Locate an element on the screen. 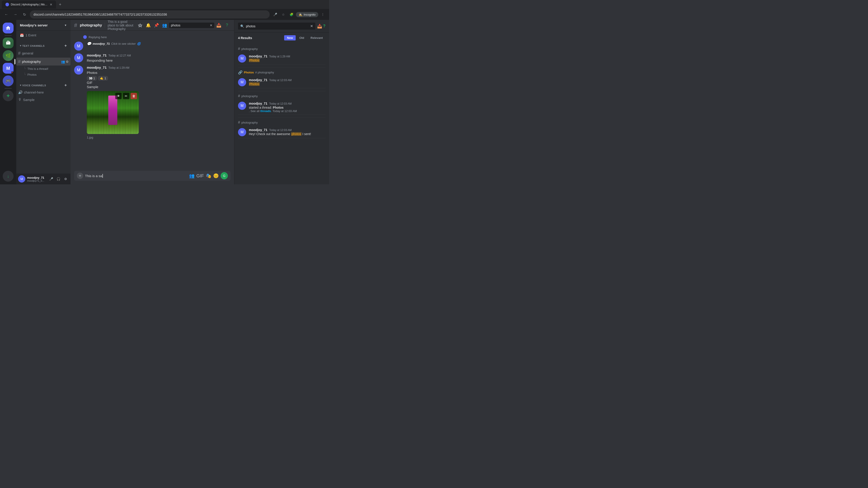 Image resolution: width=868 pixels, height=488 pixels. channel-channel-here: 🔊 channel-here is located at coordinates (43, 92).